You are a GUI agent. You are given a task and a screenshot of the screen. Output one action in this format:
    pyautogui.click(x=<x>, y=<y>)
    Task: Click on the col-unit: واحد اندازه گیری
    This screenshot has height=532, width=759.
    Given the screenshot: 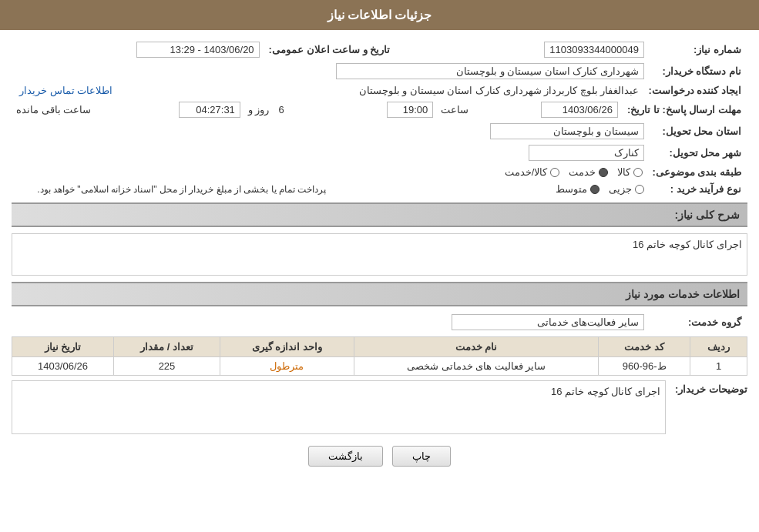 What is the action you would take?
    pyautogui.click(x=287, y=347)
    